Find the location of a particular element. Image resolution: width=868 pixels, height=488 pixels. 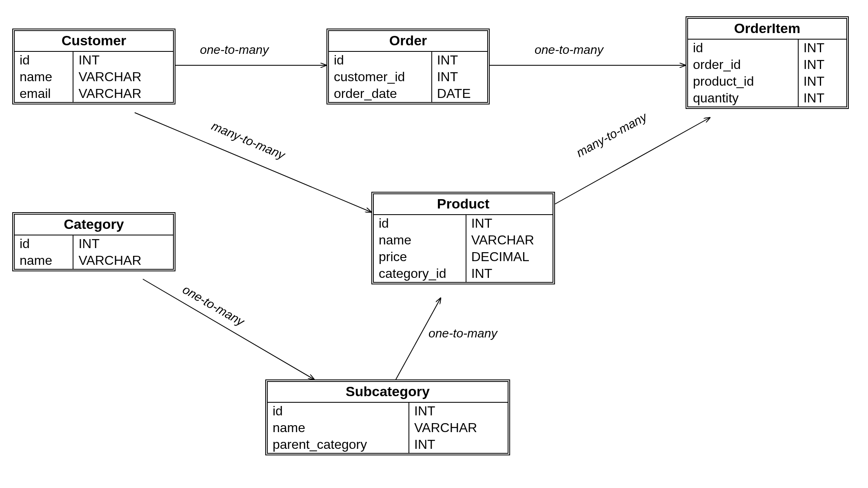

entity-order: OrderidINTcustomer_idINTorder_dateDATE is located at coordinates (408, 67).